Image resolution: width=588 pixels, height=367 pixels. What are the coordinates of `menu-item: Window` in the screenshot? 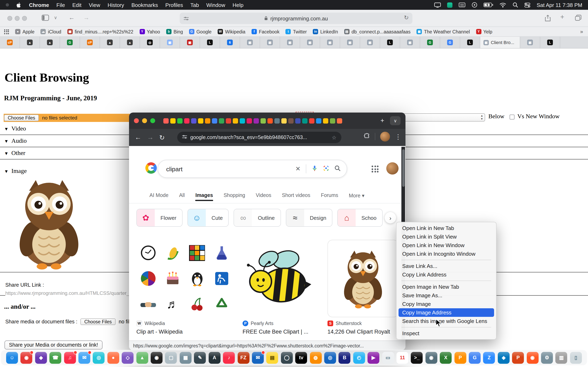 It's located at (216, 5).